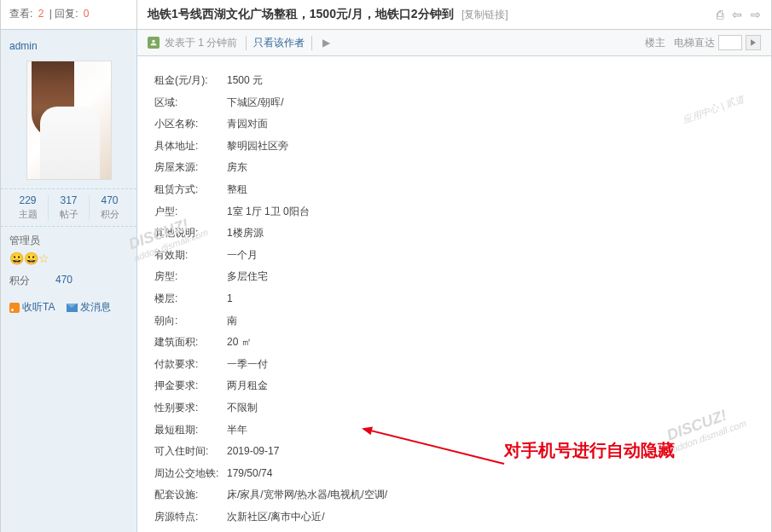 Image resolution: width=772 pixels, height=532 pixels. I want to click on info-label: 性别要求:, so click(191, 408).